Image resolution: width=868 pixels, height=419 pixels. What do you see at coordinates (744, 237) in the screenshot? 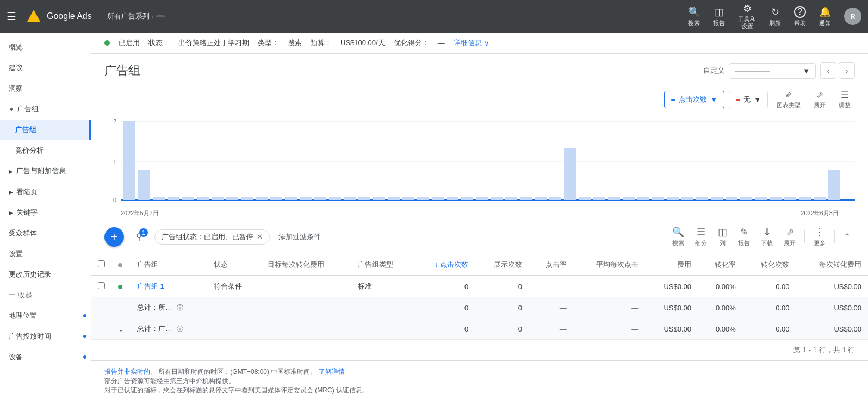
I see `report-btn: ✎ 报告` at bounding box center [744, 237].